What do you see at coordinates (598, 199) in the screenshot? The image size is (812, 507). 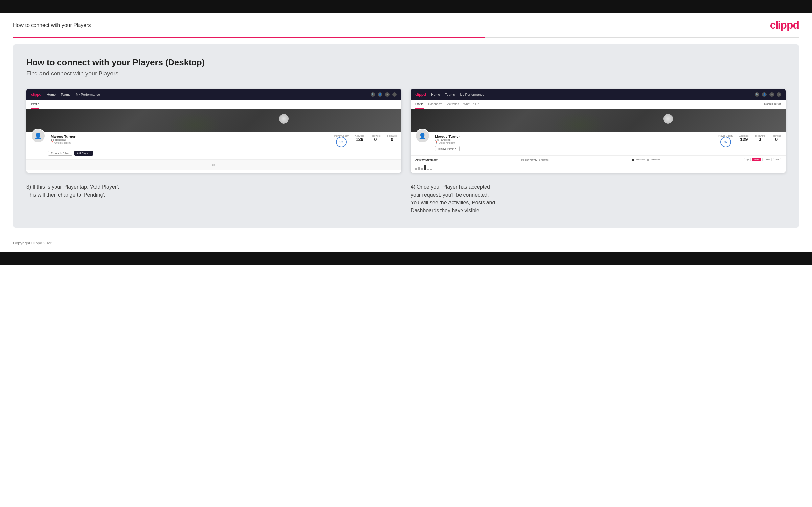 I see `step4-text: 4) Once your Player has acceptedyour req…` at bounding box center [598, 199].